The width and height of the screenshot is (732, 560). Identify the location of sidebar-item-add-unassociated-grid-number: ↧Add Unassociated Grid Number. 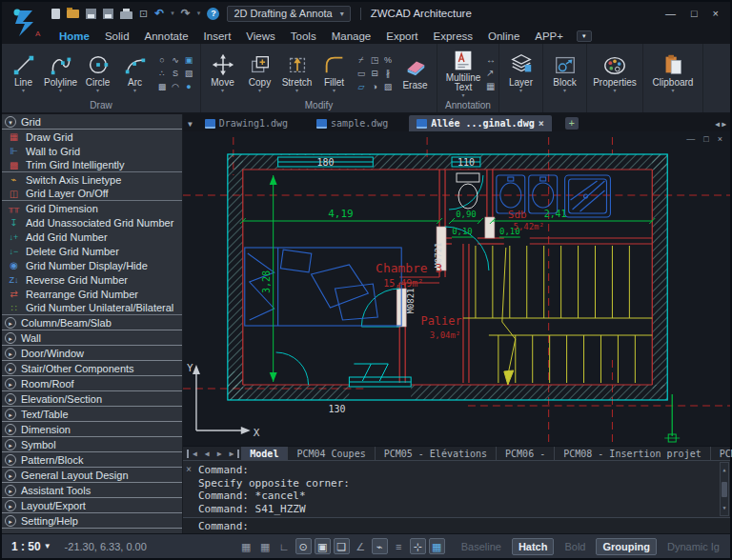
(92, 223).